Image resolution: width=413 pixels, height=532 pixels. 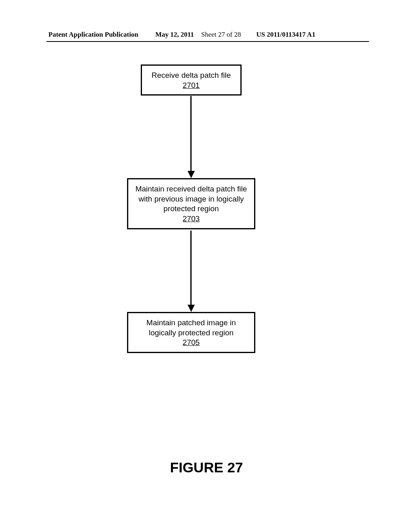 What do you see at coordinates (191, 199) in the screenshot?
I see `flow-step-2-text: Maintain received delta patch file with …` at bounding box center [191, 199].